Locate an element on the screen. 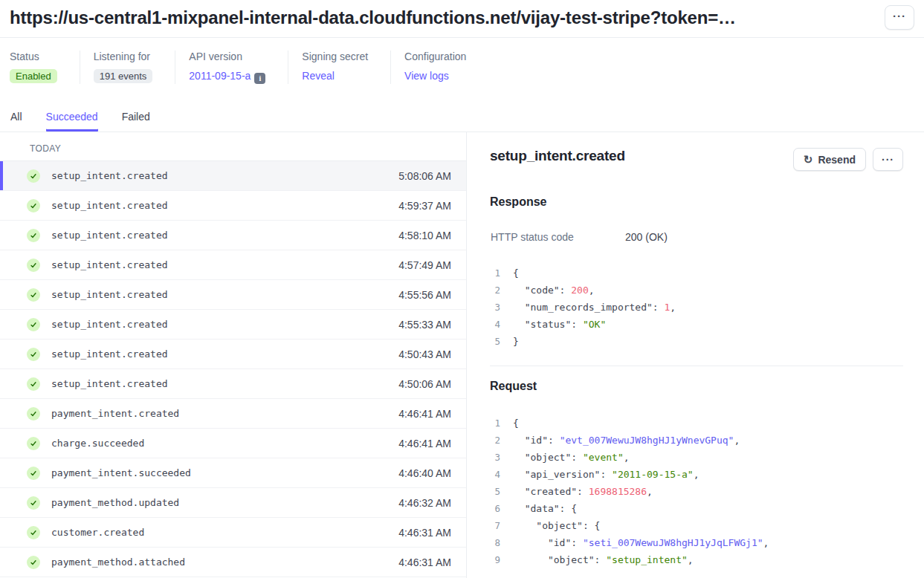 The height and width of the screenshot is (578, 924). event-row: setup_intent.created4:55:33 AM is located at coordinates (233, 325).